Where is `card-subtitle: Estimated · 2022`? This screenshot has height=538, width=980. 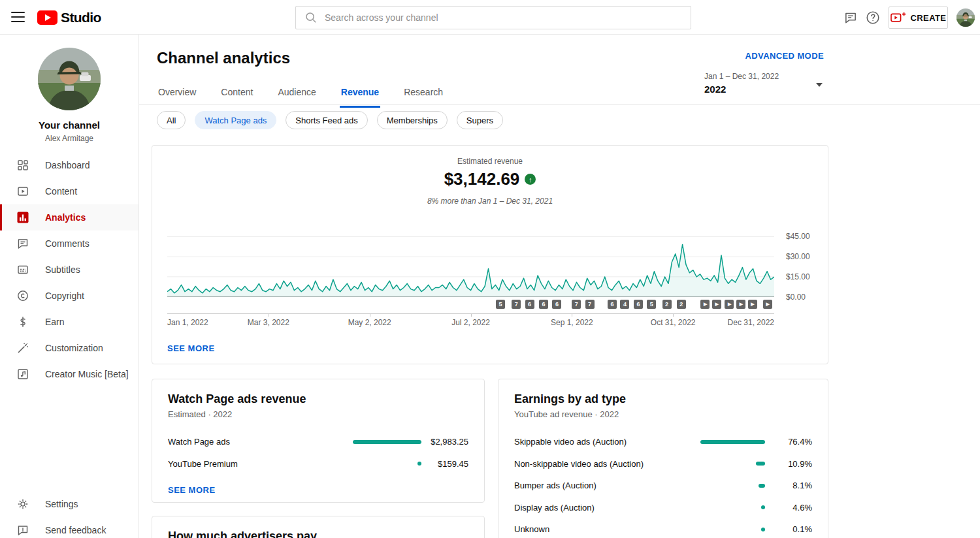 card-subtitle: Estimated · 2022 is located at coordinates (318, 413).